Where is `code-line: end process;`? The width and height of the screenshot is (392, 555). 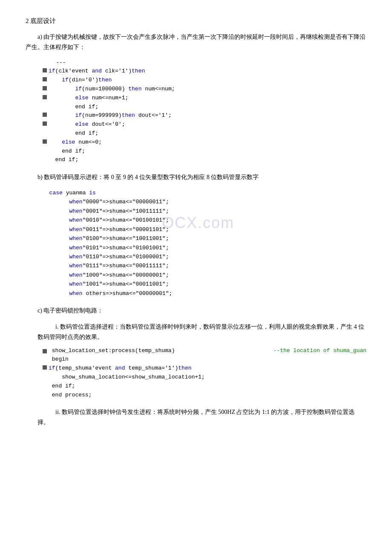
code-line: end process; is located at coordinates (205, 396).